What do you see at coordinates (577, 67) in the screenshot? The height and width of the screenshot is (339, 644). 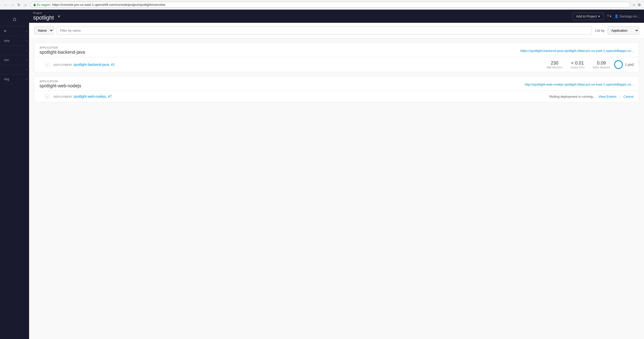 I see `cpu-label: Cores CPU` at bounding box center [577, 67].